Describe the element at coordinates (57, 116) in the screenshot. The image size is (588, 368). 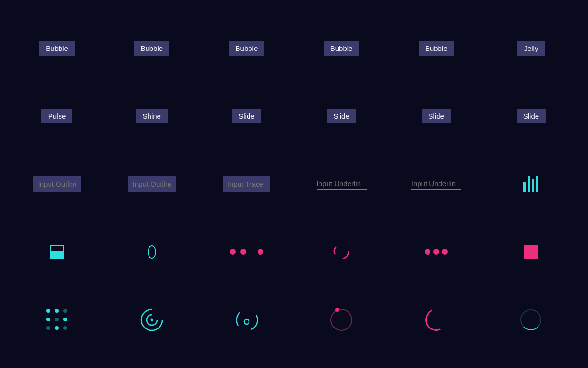
I see `cell: Pulse` at that location.